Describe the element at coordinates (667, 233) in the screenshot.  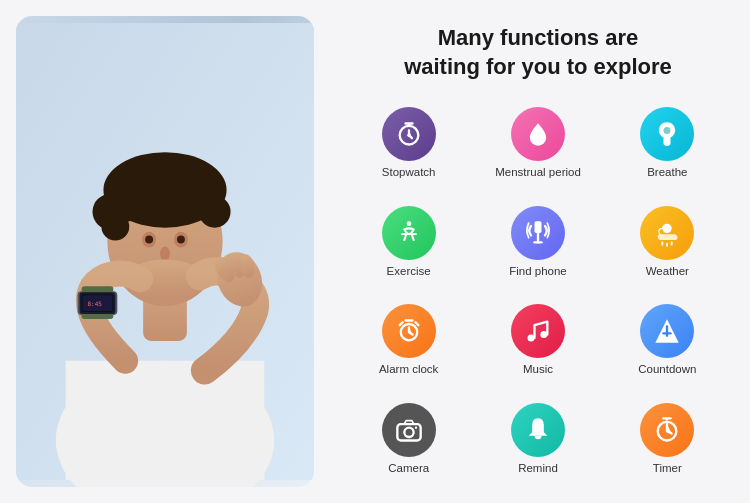
I see `weather-icon` at that location.